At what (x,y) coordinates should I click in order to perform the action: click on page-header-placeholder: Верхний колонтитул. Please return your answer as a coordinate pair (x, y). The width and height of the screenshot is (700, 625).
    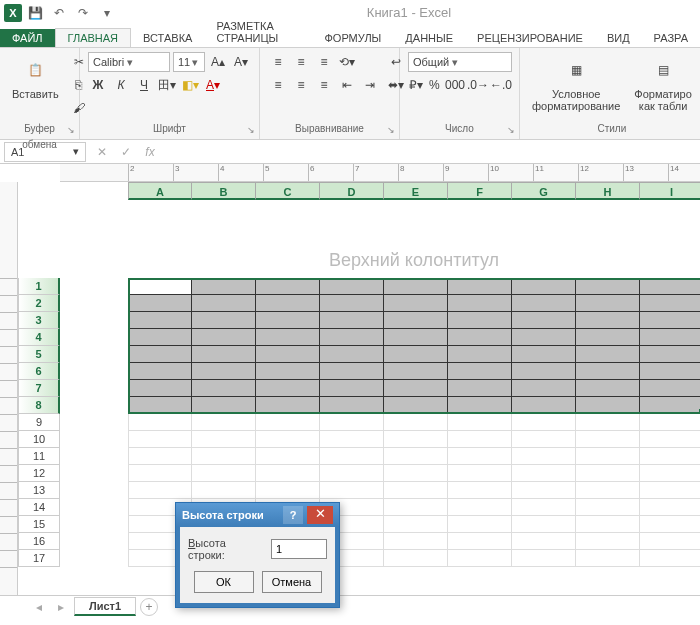
    Looking at the image, I should click on (414, 260).